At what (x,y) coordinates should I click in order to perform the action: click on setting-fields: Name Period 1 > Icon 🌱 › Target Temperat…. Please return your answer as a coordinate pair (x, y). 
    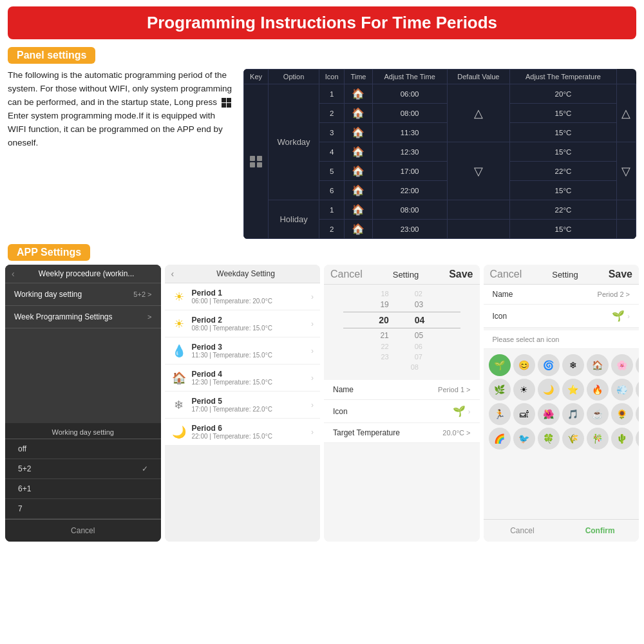
    Looking at the image, I should click on (402, 412).